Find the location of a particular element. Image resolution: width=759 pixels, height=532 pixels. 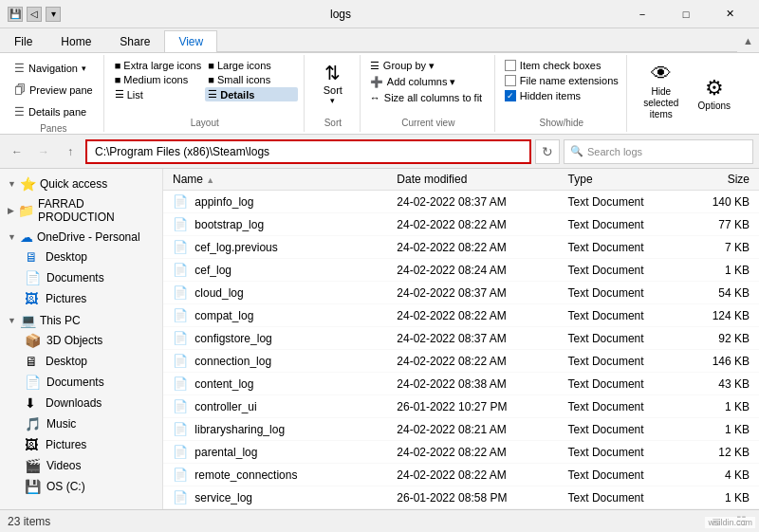

panes-content: ☰ Navigation ▾ 🗍 Preview pane ☰ Details … is located at coordinates (53, 89).